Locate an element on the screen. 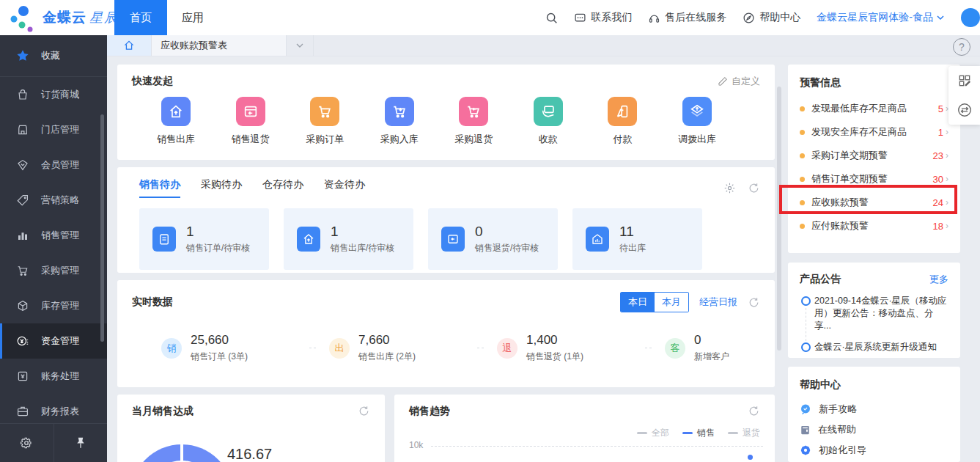 This screenshot has width=980, height=462. alert-item-min-stock: 发现最低库存不足商品 5 › is located at coordinates (874, 109).